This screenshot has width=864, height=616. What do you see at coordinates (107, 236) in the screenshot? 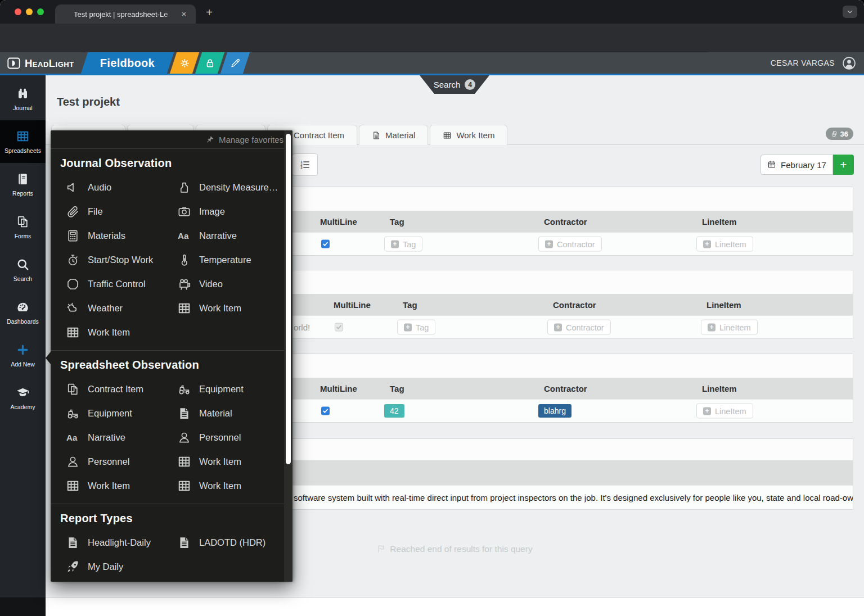
I see `menu-item-label: Materials` at bounding box center [107, 236].